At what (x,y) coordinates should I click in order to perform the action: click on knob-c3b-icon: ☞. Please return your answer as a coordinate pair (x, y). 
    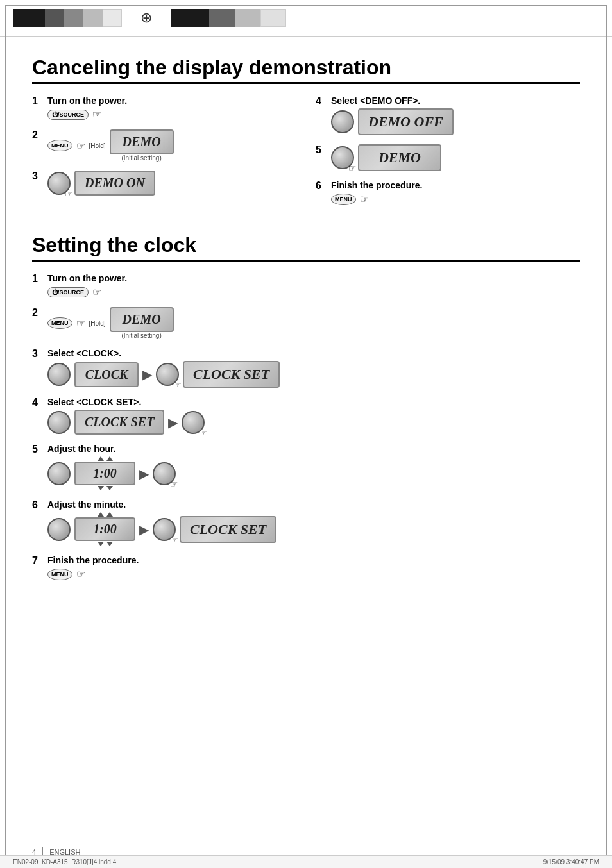
    Looking at the image, I should click on (167, 374).